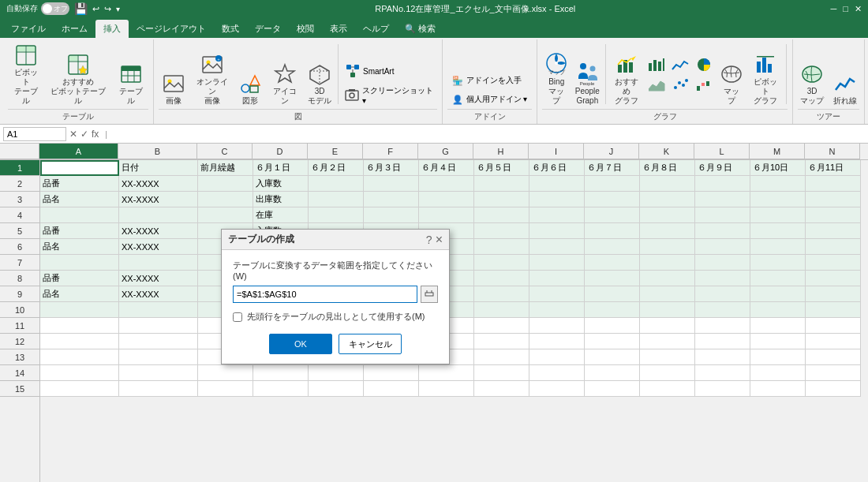 The width and height of the screenshot is (868, 482). Describe the element at coordinates (846, 9) in the screenshot. I see `maximize-btn: □` at that location.